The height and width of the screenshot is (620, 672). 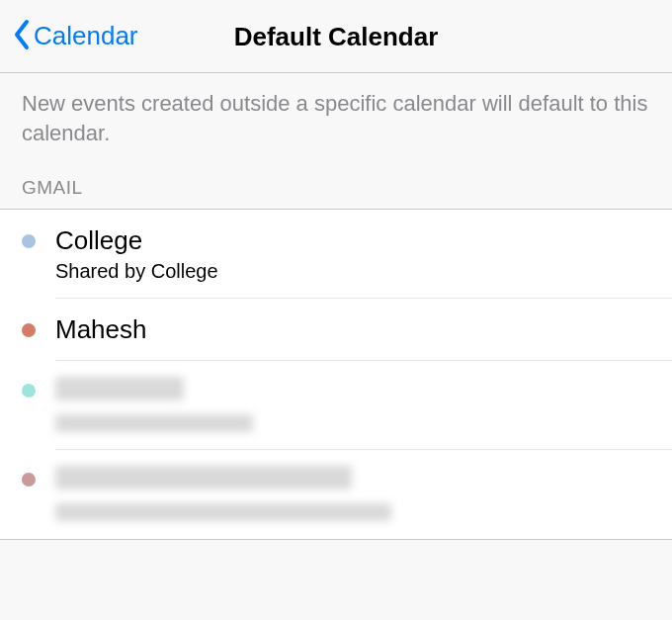 I want to click on page-title: Default Calendar, so click(x=336, y=36).